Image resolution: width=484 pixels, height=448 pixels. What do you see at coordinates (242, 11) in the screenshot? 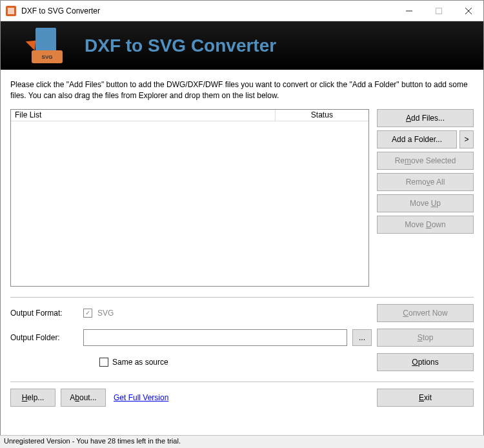
I see `titlebar: DXF to SVG Converter` at bounding box center [242, 11].